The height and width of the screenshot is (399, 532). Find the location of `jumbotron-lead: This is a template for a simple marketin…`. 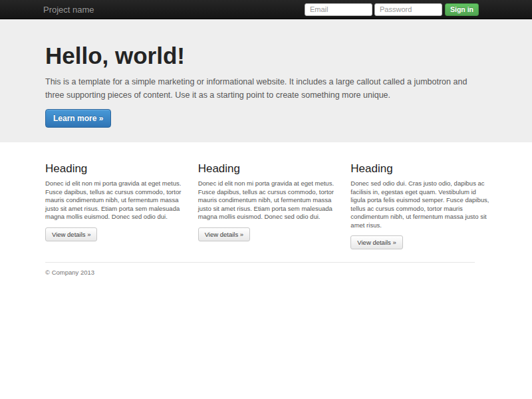

jumbotron-lead: This is a template for a simple marketin… is located at coordinates (260, 88).